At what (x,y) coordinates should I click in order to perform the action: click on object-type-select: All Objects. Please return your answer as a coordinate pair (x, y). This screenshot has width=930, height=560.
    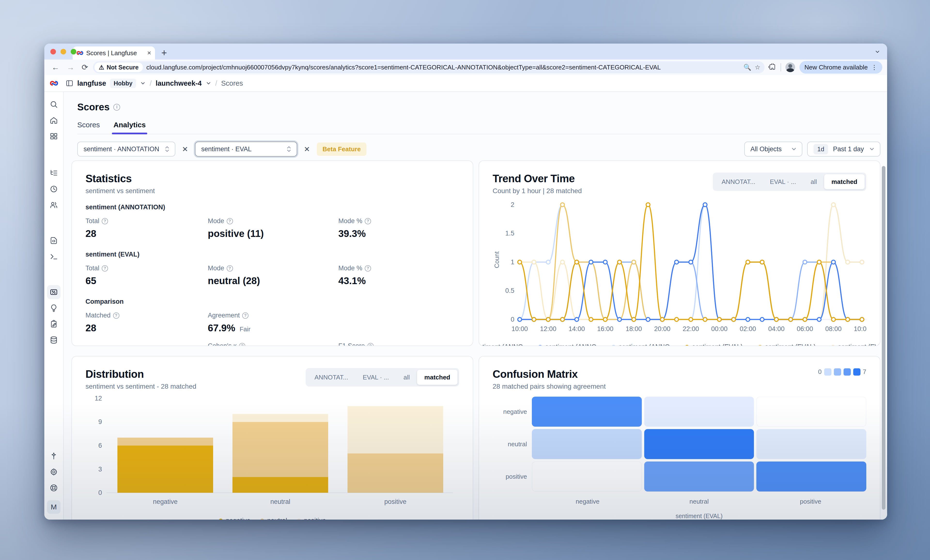
    Looking at the image, I should click on (773, 149).